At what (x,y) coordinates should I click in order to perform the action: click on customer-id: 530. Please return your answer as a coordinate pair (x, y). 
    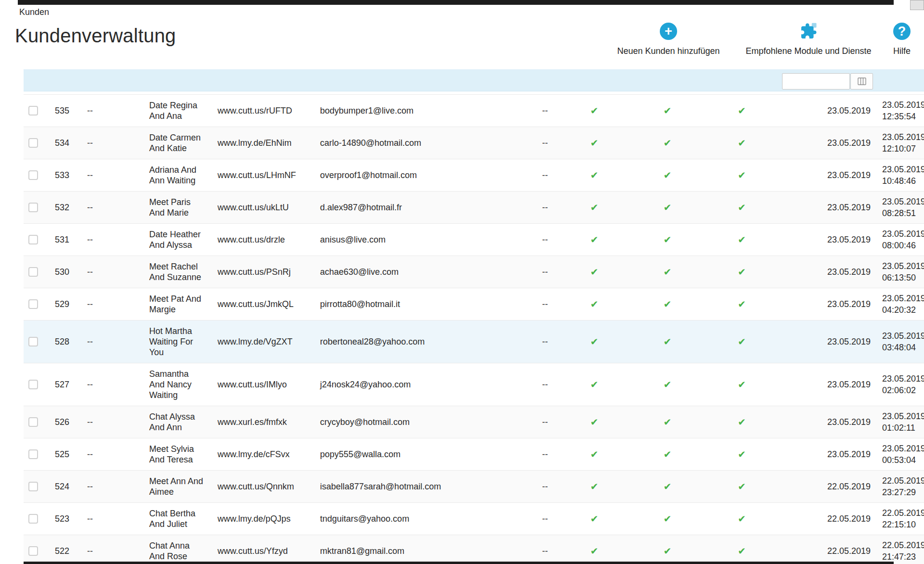
    Looking at the image, I should click on (64, 272).